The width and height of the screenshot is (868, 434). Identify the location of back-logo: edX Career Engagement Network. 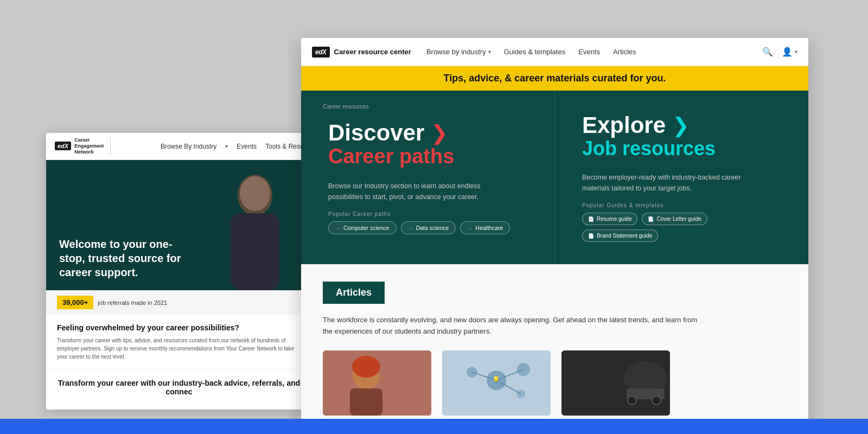
(82, 146).